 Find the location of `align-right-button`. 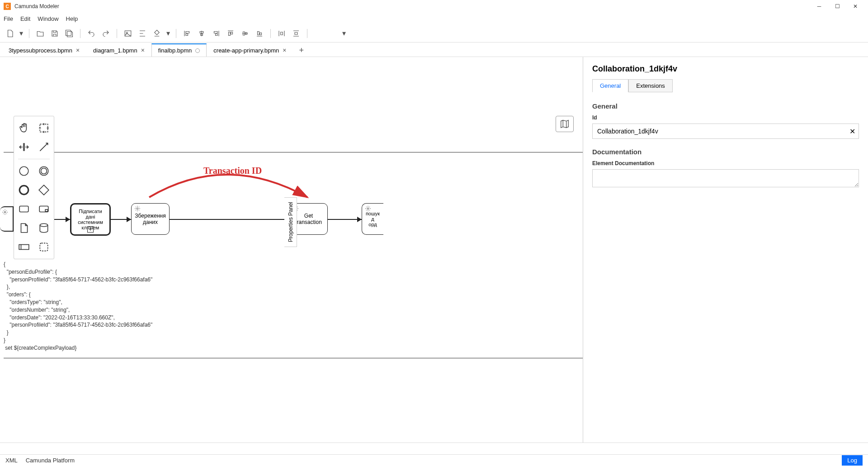

align-right-button is located at coordinates (216, 33).